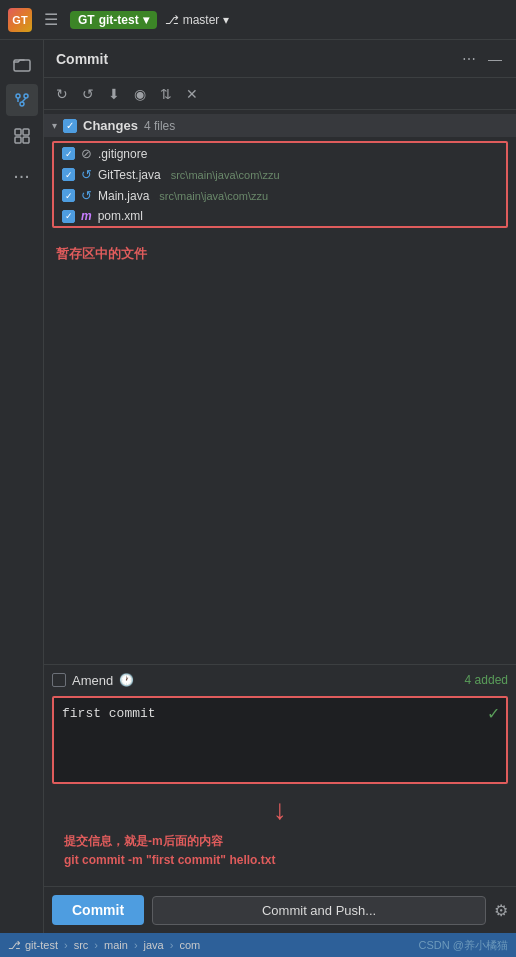 Image resolution: width=516 pixels, height=957 pixels. What do you see at coordinates (280, 842) in the screenshot?
I see `annotation-line1: 提交信息，就是-m后面的内容` at bounding box center [280, 842].